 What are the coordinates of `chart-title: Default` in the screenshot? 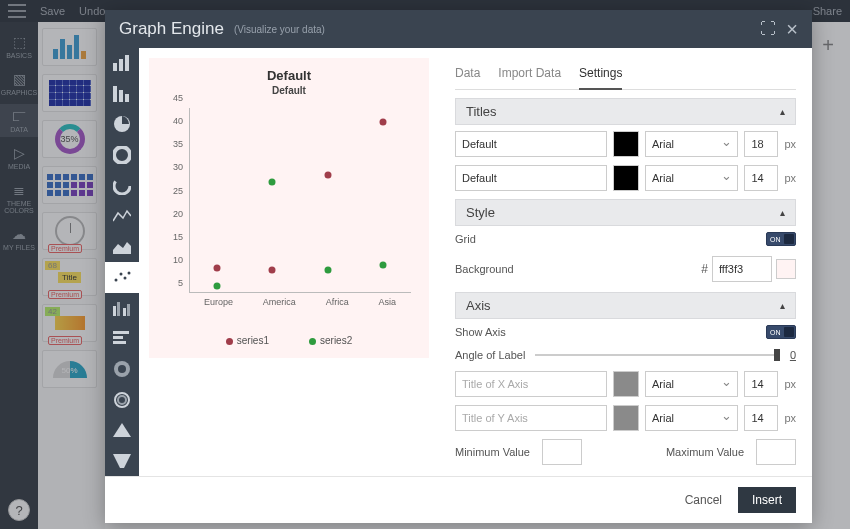 It's located at (289, 70).